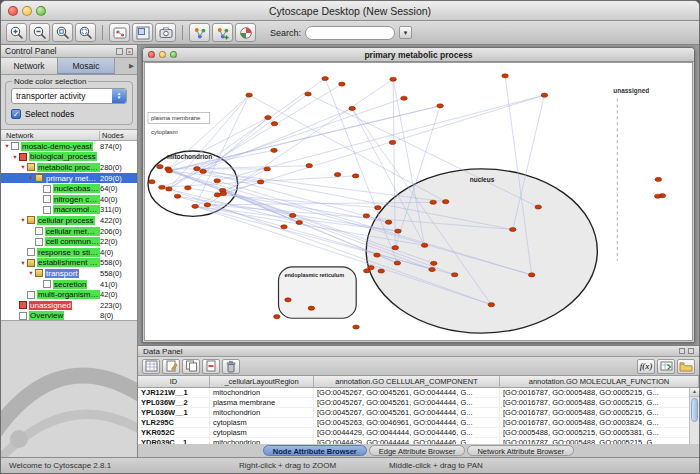  I want to click on network-tree-item: macromolecule met...311(0), so click(69, 210).